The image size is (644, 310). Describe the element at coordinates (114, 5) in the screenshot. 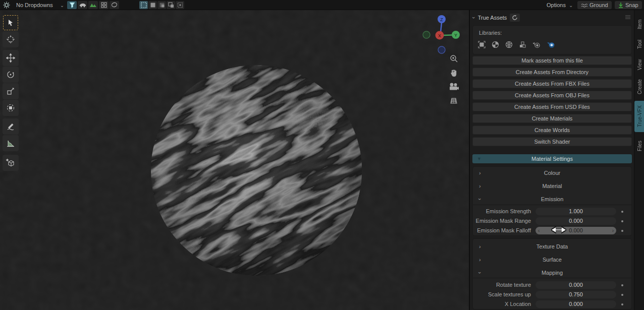

I see `lasso-icon` at that location.